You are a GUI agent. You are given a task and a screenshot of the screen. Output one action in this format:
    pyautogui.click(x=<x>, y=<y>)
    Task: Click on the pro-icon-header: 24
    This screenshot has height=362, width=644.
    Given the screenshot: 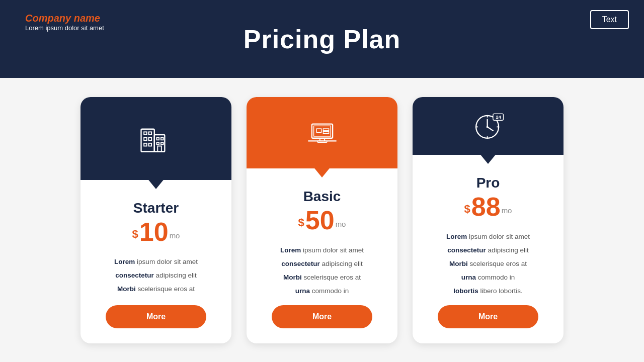 What is the action you would take?
    pyautogui.click(x=488, y=126)
    